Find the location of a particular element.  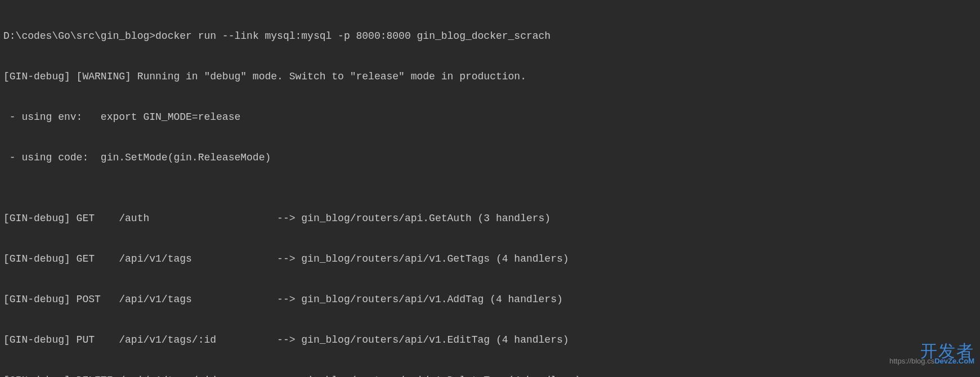

route-line: [GIN-debug] POST /api/v1/tags --> gin_bl… is located at coordinates (490, 299).